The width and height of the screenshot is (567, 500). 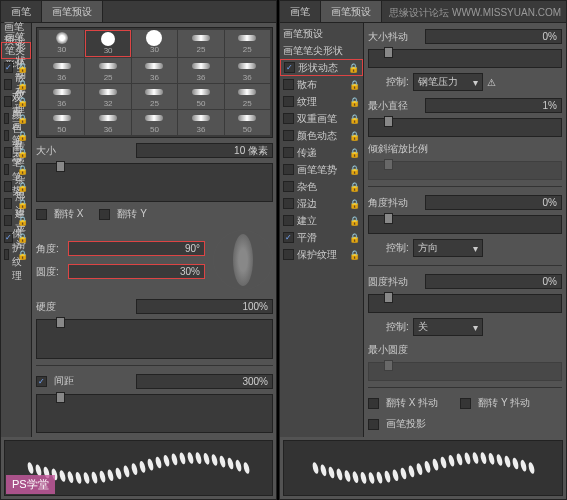 What do you see at coordinates (204, 382) in the screenshot?
I see `spacing-input` at bounding box center [204, 382].